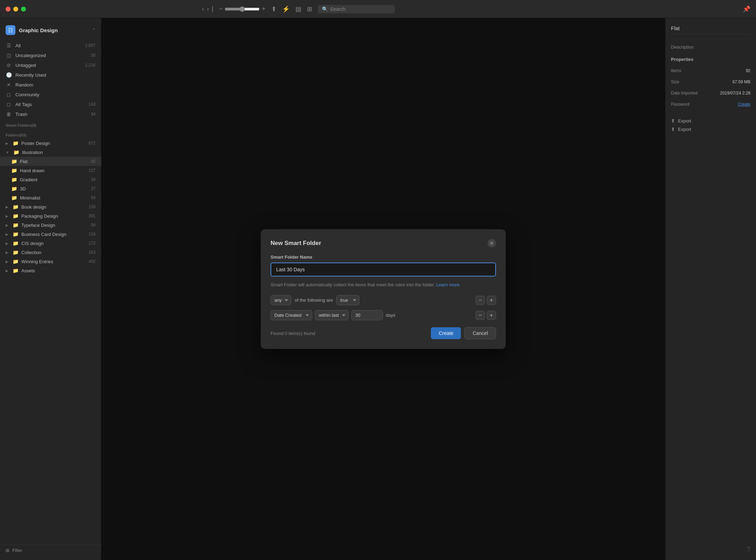  What do you see at coordinates (10, 30) in the screenshot?
I see `app-icon: ☷` at bounding box center [10, 30].